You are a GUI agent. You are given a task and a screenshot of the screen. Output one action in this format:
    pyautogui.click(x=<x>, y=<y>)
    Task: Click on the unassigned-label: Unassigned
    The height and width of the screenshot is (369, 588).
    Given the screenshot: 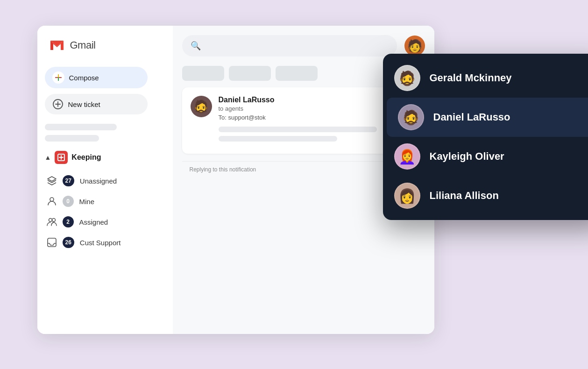 What is the action you would take?
    pyautogui.click(x=98, y=181)
    